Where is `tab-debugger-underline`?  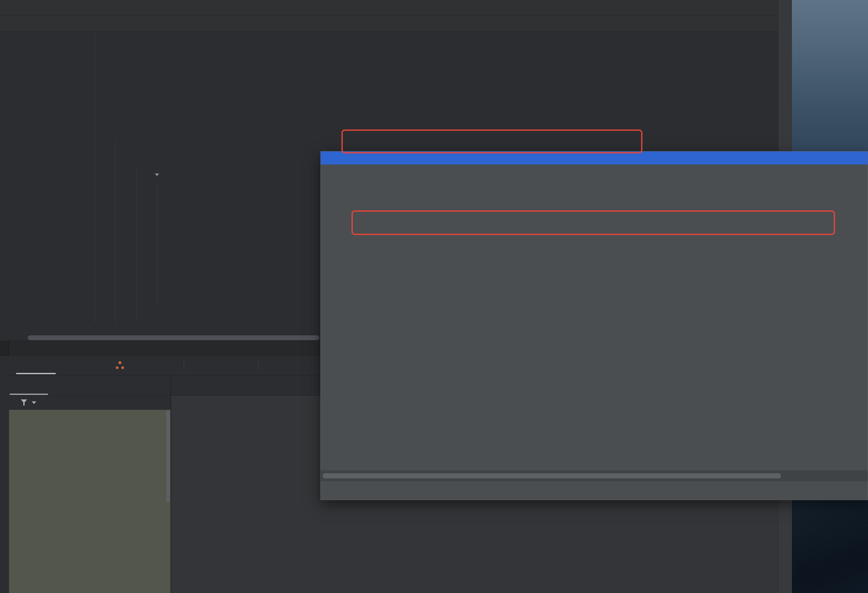 tab-debugger-underline is located at coordinates (36, 374).